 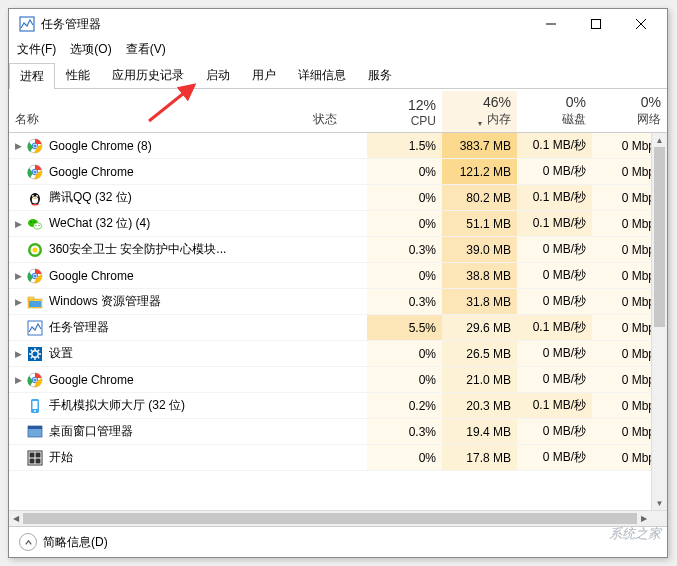 I want to click on cell-cpu: 5.5%, so click(x=404, y=328).